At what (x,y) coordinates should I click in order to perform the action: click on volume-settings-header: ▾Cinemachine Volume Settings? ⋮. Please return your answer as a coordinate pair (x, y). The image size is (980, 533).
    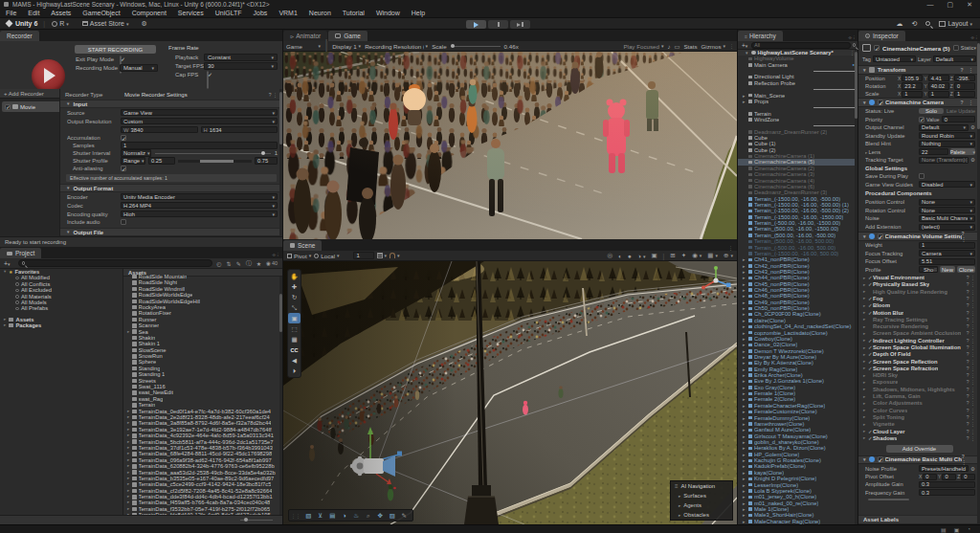
    Looking at the image, I should click on (919, 236).